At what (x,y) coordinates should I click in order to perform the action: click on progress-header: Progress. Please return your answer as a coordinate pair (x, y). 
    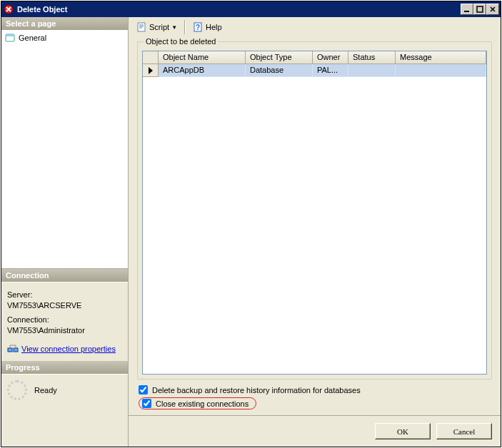
    Looking at the image, I should click on (64, 368).